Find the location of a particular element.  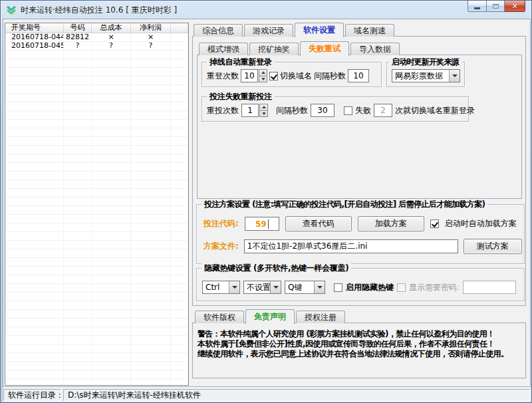

spin-down-icon is located at coordinates (263, 79).